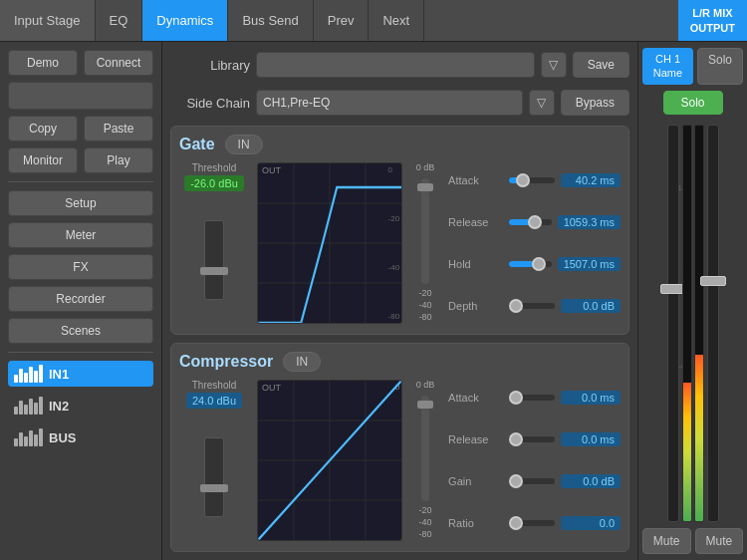 Image resolution: width=747 pixels, height=560 pixels. What do you see at coordinates (542, 103) in the screenshot?
I see `sidechain-dropdown: ▽` at bounding box center [542, 103].